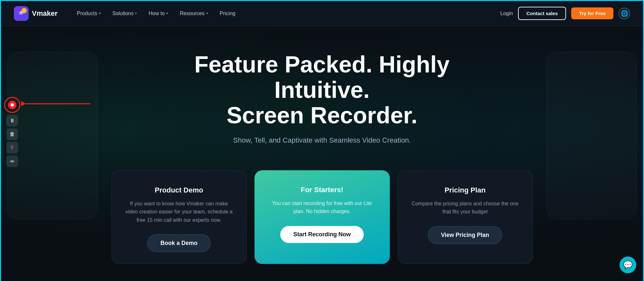 Image resolution: width=644 pixels, height=281 pixels. What do you see at coordinates (322, 207) in the screenshot?
I see `card-starter-body: You can start recording for free with ou…` at bounding box center [322, 207].